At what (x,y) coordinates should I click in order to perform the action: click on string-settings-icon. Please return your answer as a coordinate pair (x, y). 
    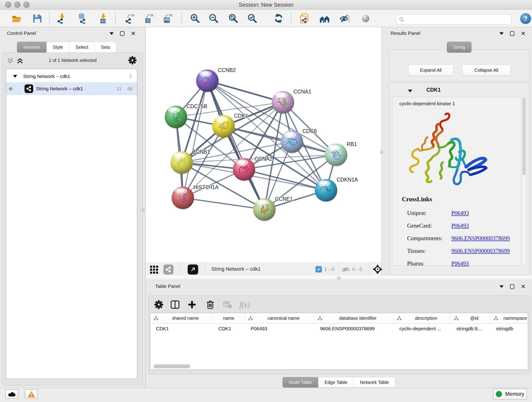
    Looking at the image, I should click on (366, 18).